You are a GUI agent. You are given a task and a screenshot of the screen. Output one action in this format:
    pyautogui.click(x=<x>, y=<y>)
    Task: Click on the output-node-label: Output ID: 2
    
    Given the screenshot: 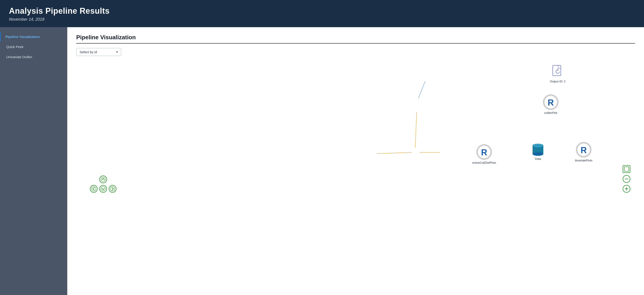 What is the action you would take?
    pyautogui.click(x=558, y=82)
    